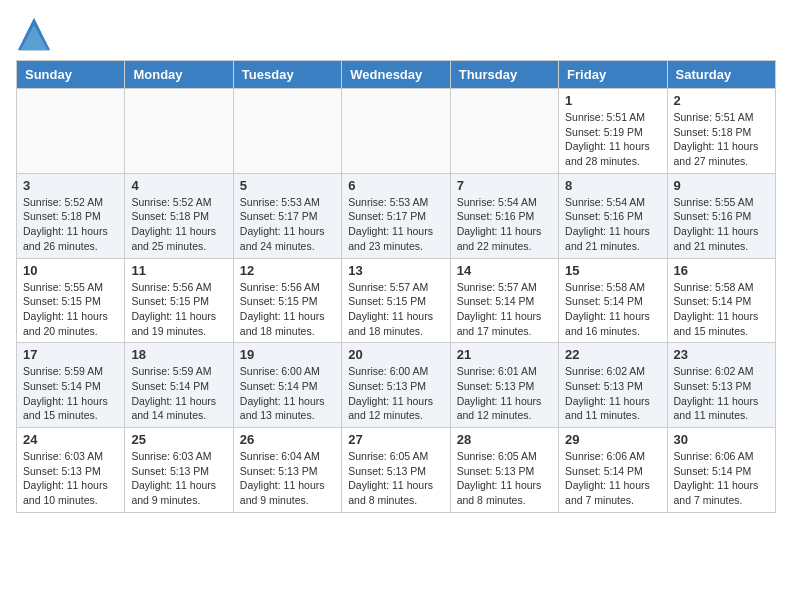  Describe the element at coordinates (396, 224) in the screenshot. I see `day-info: Sunrise: 5:53 AM Sunset: 5:17 PM Dayligh…` at that location.